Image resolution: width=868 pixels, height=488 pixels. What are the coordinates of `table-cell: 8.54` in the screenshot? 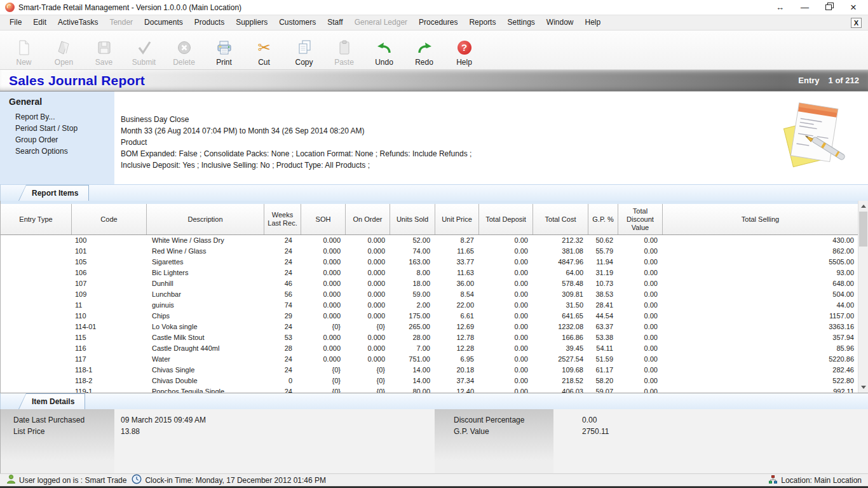 It's located at (458, 295).